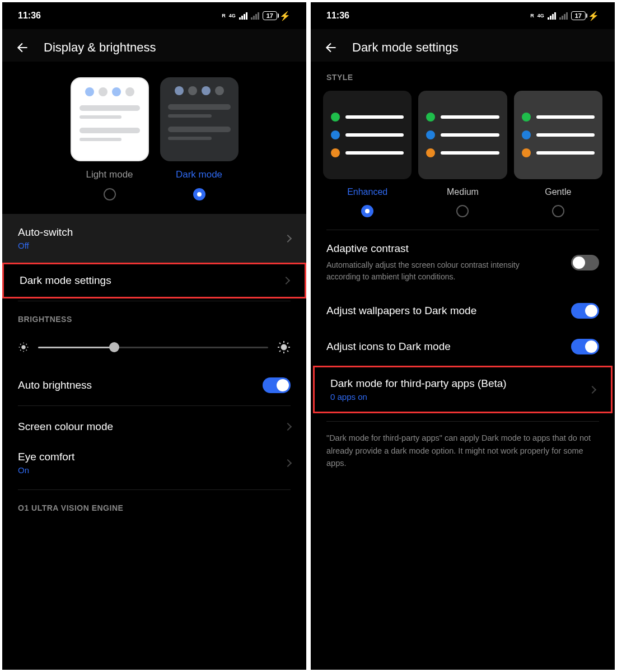 The width and height of the screenshot is (617, 672). What do you see at coordinates (199, 119) in the screenshot?
I see `dark-preview` at bounding box center [199, 119].